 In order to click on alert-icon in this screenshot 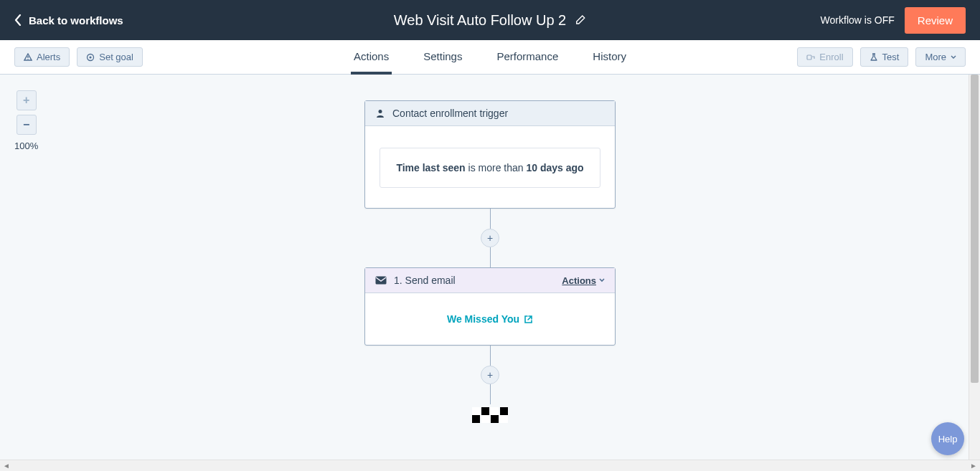, I will do `click(28, 57)`.